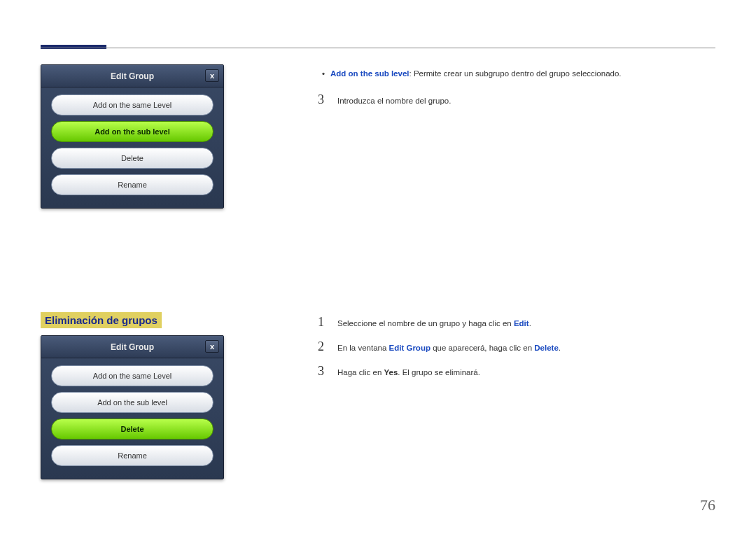 This screenshot has height=534, width=756. I want to click on keyword-edit: Edit, so click(522, 323).